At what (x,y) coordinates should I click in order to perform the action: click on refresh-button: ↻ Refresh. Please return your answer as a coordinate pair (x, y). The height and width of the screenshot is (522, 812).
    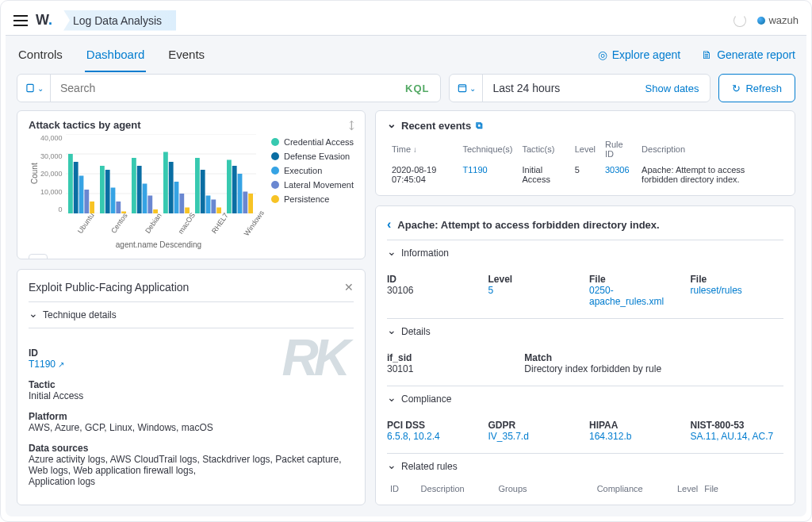
    Looking at the image, I should click on (756, 88).